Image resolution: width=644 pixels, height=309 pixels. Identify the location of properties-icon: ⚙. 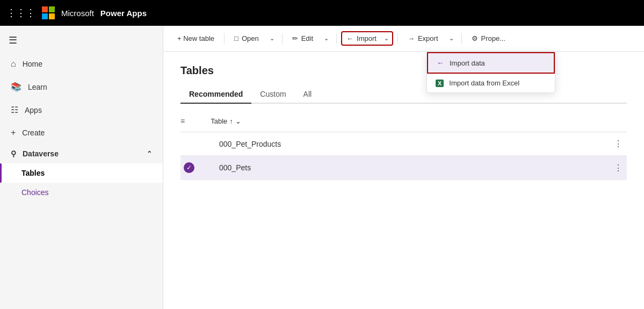
(475, 39).